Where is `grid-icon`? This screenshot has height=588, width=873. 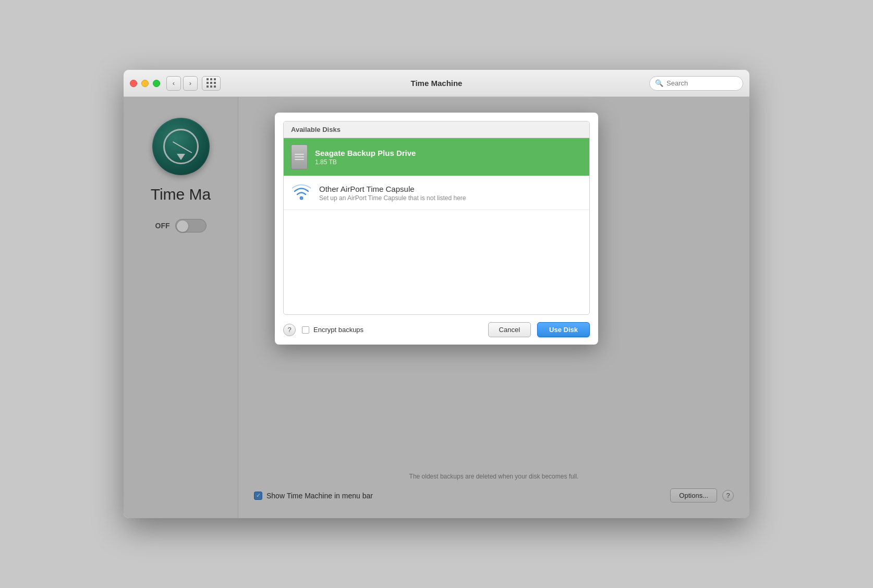
grid-icon is located at coordinates (212, 83).